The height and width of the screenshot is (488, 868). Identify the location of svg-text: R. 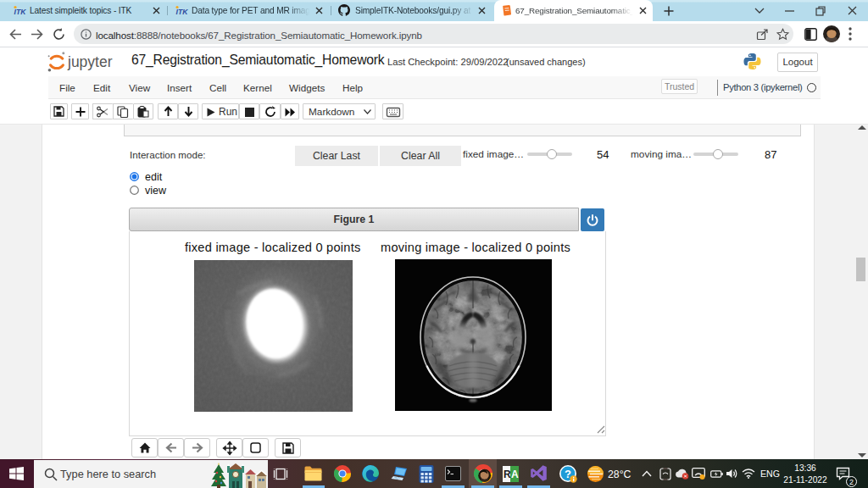
(507, 474).